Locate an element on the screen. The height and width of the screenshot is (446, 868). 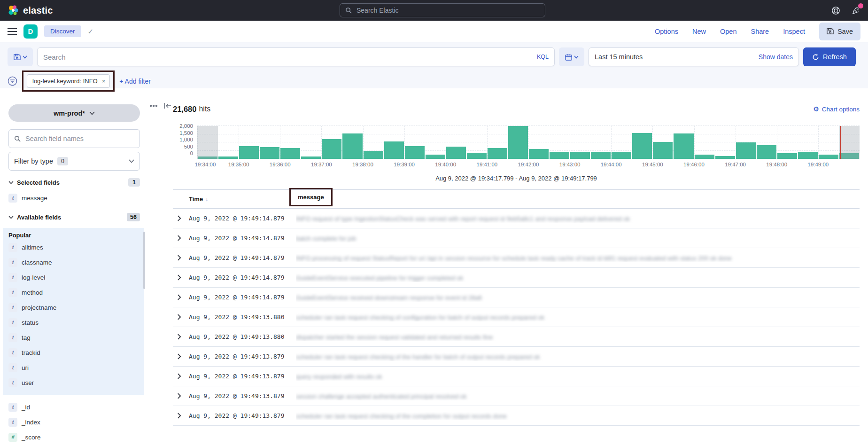
field-item: tstatus is located at coordinates (73, 322).